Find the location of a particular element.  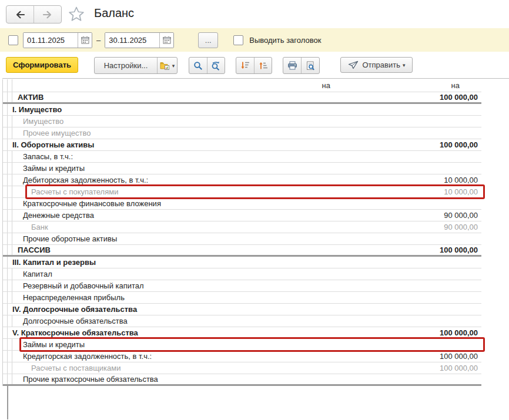

search-button is located at coordinates (198, 66).